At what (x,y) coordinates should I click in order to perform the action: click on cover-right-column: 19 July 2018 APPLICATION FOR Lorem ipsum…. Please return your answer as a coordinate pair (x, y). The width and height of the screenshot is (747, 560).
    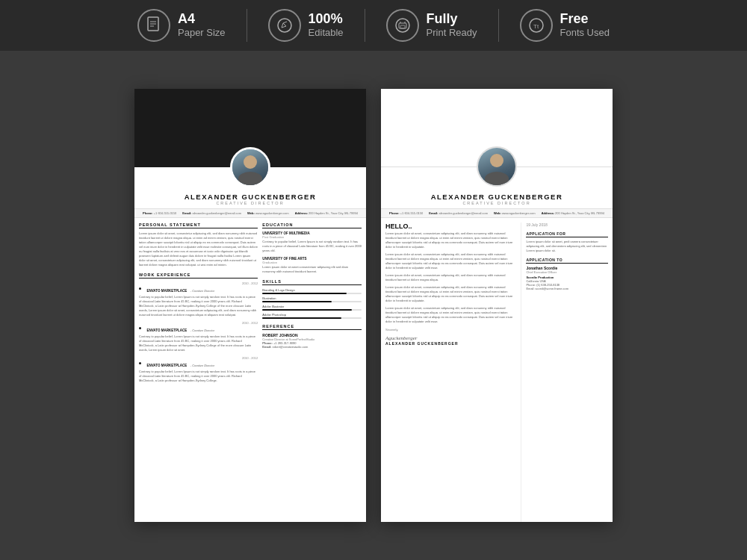
    Looking at the image, I should click on (565, 372).